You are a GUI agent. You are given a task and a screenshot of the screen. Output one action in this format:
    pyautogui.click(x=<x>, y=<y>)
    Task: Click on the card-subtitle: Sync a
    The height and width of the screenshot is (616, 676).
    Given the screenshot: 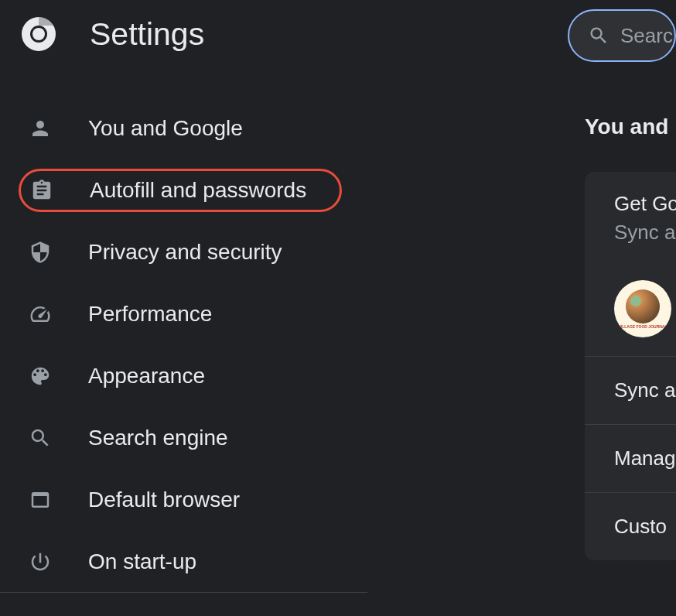 What is the action you would take?
    pyautogui.click(x=645, y=232)
    